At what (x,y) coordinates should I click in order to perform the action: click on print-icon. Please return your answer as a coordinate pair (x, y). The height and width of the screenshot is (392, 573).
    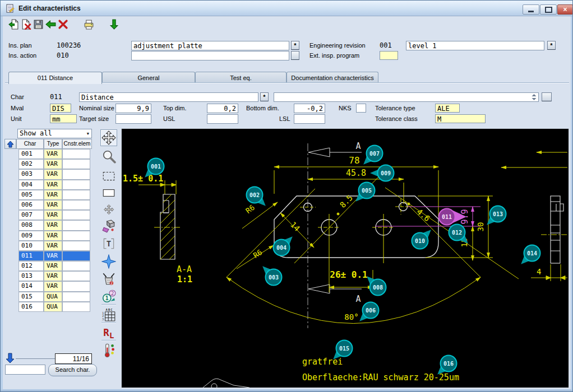
    Looking at the image, I should click on (89, 25).